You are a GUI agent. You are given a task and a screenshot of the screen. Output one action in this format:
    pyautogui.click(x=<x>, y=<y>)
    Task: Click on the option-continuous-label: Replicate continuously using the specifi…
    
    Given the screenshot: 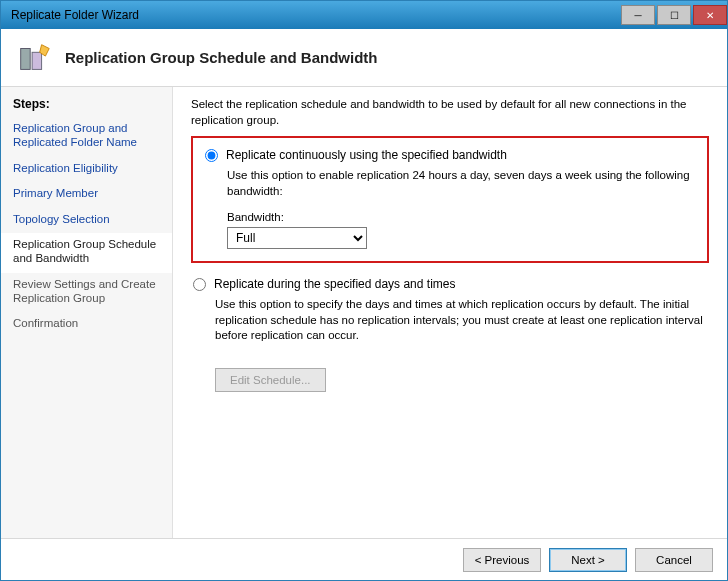 What is the action you would take?
    pyautogui.click(x=366, y=155)
    